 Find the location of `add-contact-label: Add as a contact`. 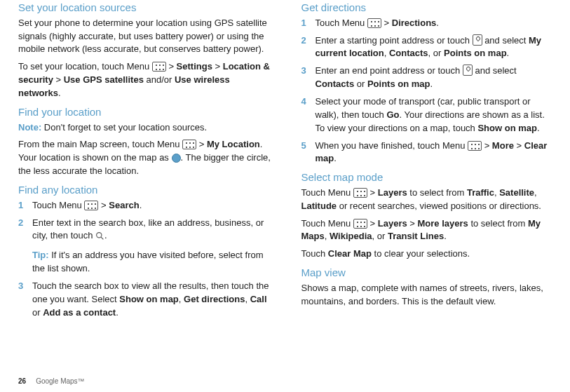

add-contact-label: Add as a contact is located at coordinates (79, 313).